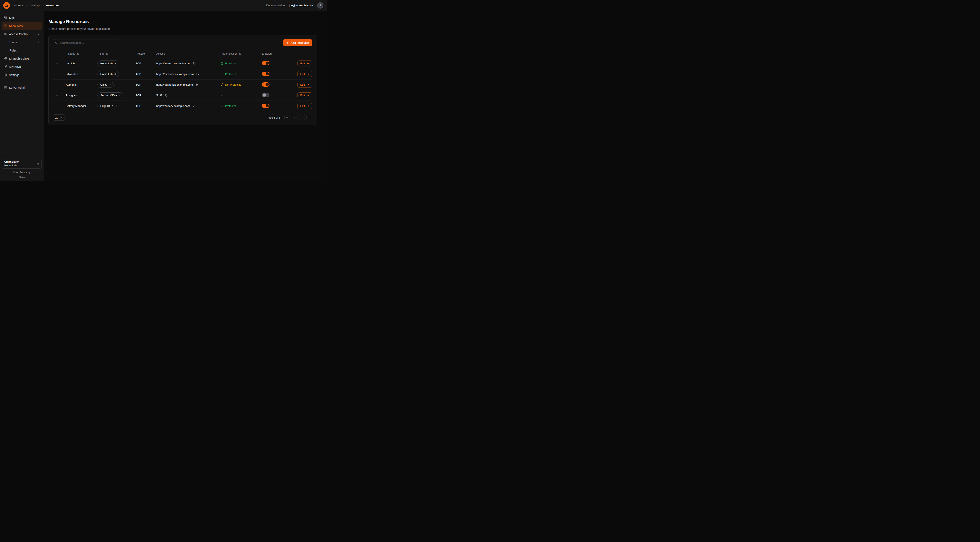 The image size is (980, 542). I want to click on breadcrumb-settings: settings, so click(35, 5).